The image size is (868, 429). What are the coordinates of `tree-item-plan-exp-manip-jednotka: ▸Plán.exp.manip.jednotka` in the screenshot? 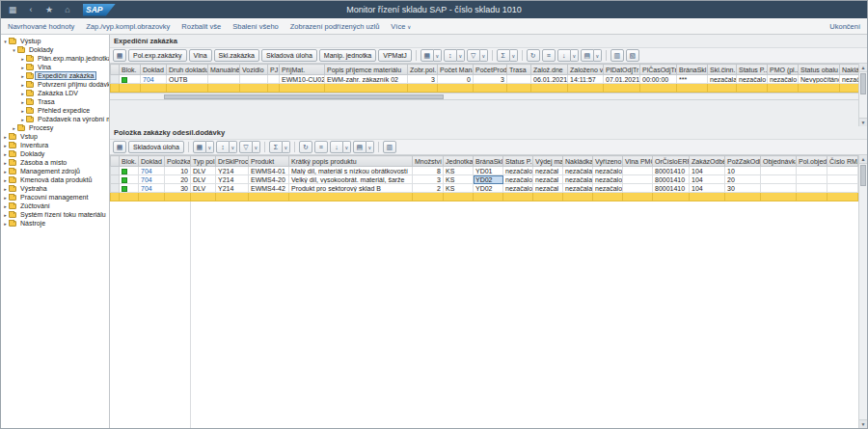 It's located at (55, 58).